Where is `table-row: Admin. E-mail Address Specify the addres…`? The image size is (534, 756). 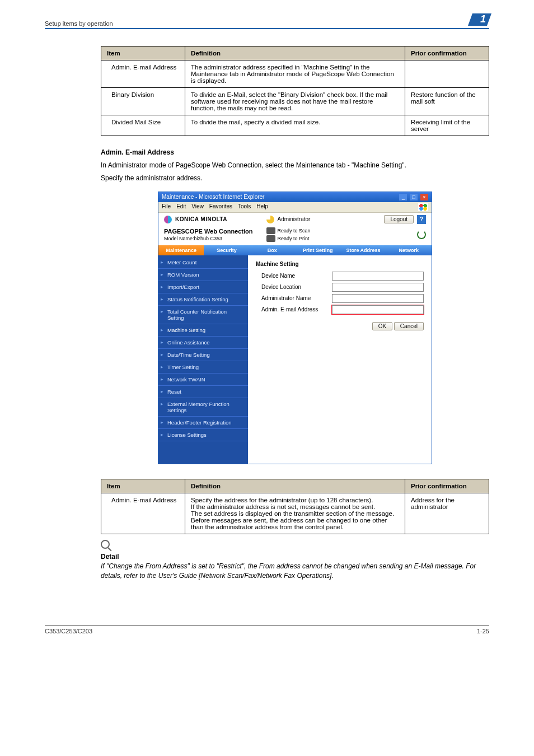
table-row: Admin. E-mail Address Specify the addres… is located at coordinates (296, 513).